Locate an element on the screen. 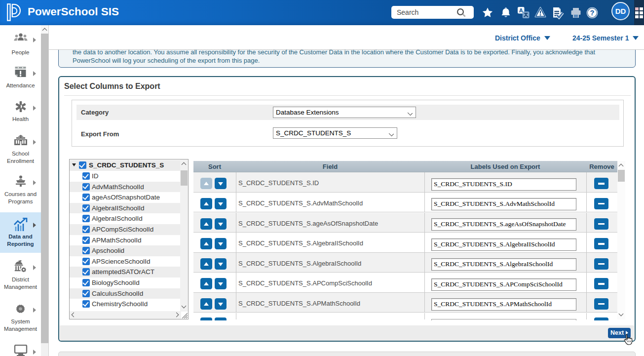 Image resolution: width=644 pixels, height=356 pixels. svg-text: A is located at coordinates (521, 10).